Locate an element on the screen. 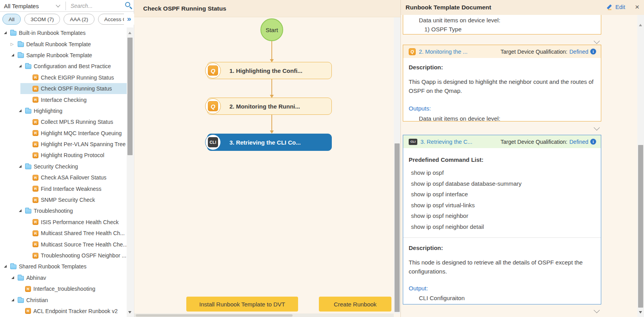  template-scope-dropdown: All Templates is located at coordinates (33, 6).